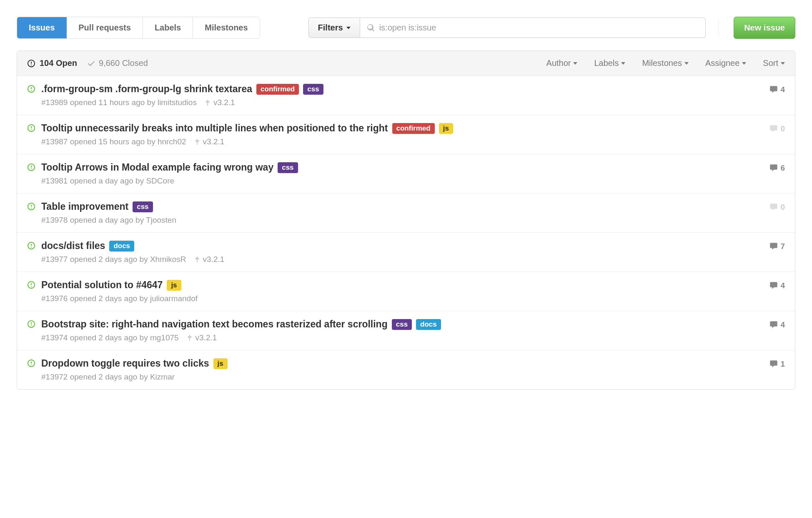  What do you see at coordinates (403, 134) in the screenshot?
I see `issue-main: Tooltip unnecessarily breaks into multip…` at bounding box center [403, 134].